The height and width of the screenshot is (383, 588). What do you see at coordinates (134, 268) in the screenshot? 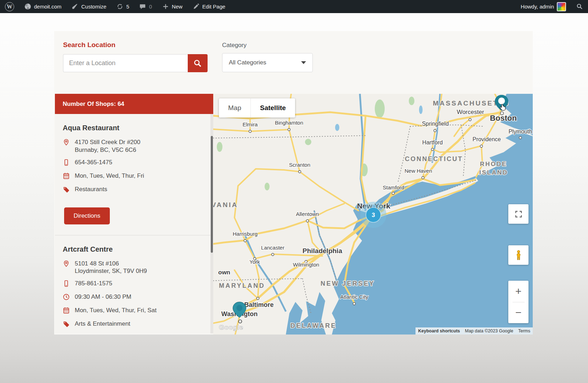
I see `shop-address-row: 5101 48 St #106 Lloydminster, SK, T9V 0H…` at bounding box center [134, 268].